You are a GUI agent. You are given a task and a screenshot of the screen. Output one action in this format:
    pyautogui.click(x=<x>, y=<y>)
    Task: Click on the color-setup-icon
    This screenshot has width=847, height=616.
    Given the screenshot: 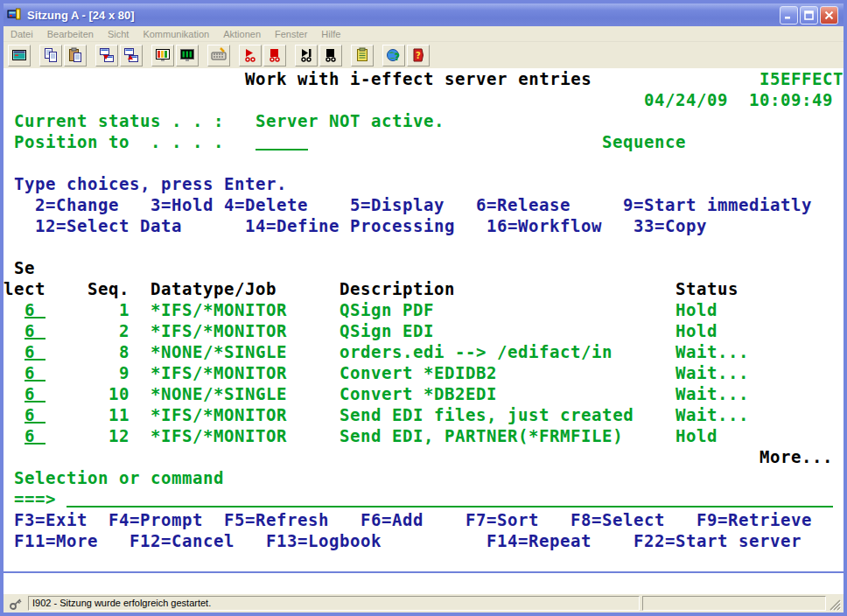 What is the action you would take?
    pyautogui.click(x=163, y=55)
    